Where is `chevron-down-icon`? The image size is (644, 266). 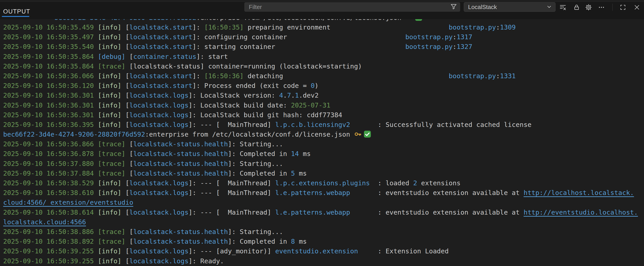 chevron-down-icon is located at coordinates (550, 7).